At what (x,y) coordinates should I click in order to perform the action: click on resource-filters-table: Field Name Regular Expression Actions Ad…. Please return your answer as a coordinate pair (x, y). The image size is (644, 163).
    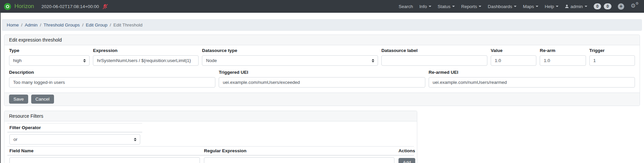
    Looking at the image, I should click on (211, 155).